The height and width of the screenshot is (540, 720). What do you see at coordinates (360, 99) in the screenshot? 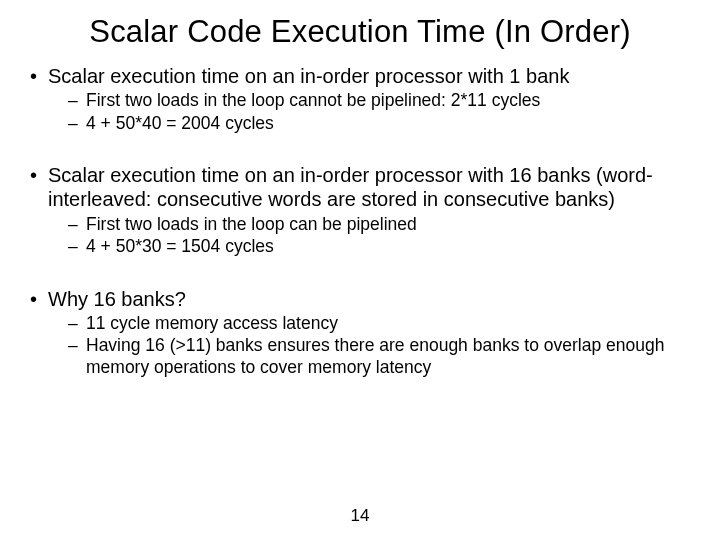
I see `bullet-list: Scalar execution time on an in-order pro…` at bounding box center [360, 99].